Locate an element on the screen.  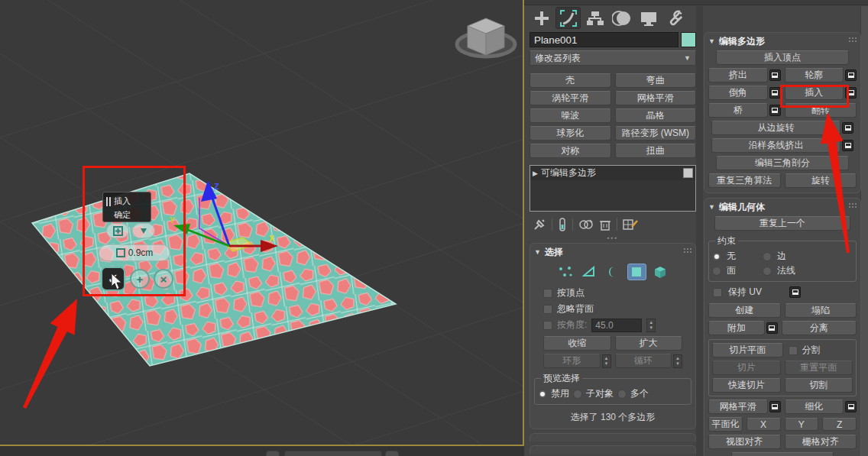
constraint-edge-radio is located at coordinates (767, 257).